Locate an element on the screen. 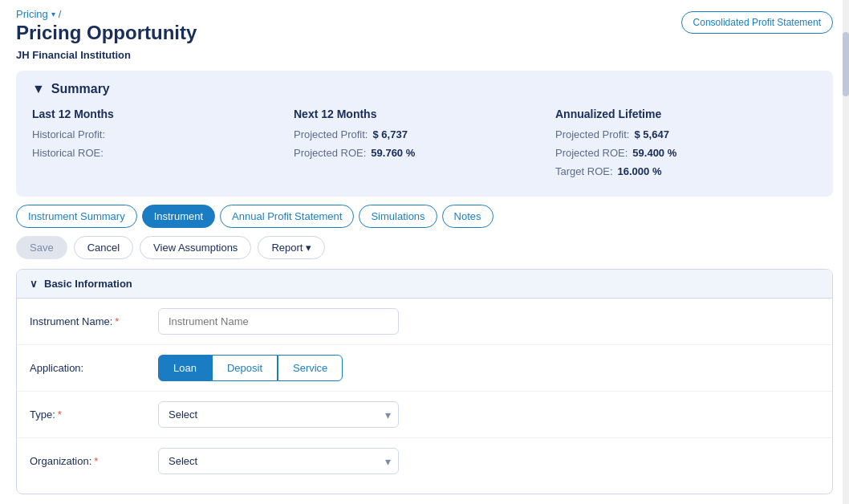 This screenshot has height=504, width=849. tab-notes: Notes is located at coordinates (468, 217).